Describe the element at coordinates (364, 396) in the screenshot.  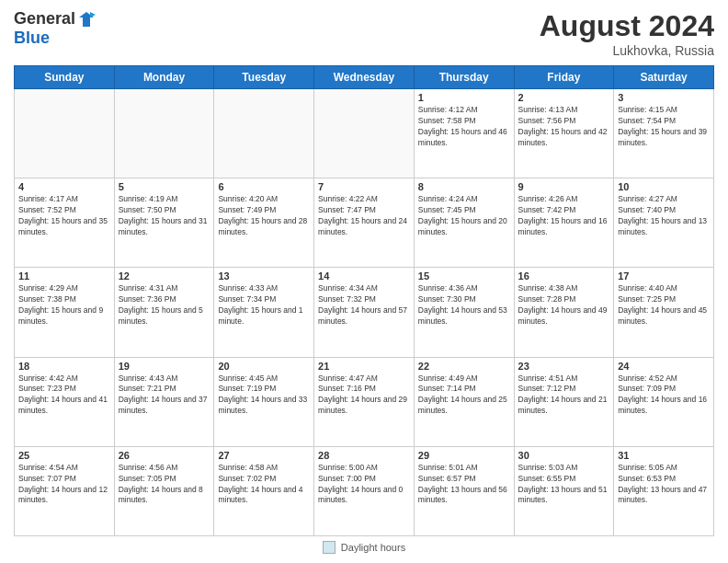
I see `day-info: Sunrise: 4:47 AM Sunset: 7:16 PM Dayligh…` at that location.